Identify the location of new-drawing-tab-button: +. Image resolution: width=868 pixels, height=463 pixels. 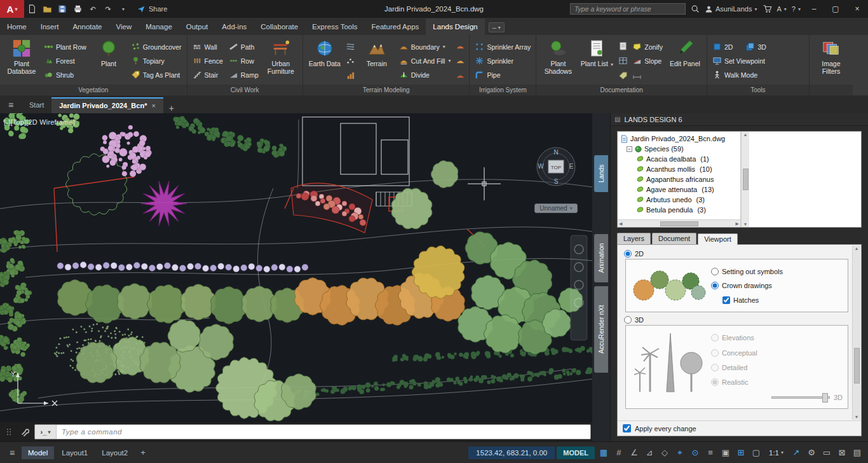
(172, 108).